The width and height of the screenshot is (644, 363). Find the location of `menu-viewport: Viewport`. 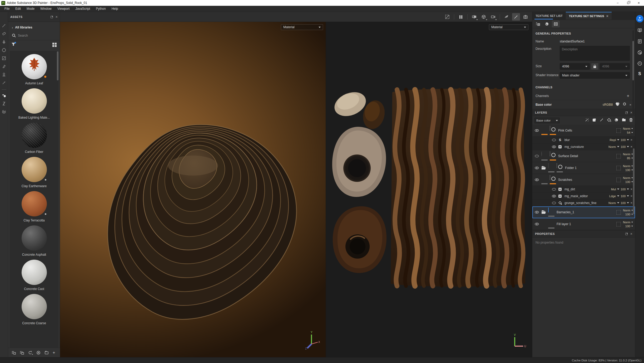

menu-viewport: Viewport is located at coordinates (63, 9).